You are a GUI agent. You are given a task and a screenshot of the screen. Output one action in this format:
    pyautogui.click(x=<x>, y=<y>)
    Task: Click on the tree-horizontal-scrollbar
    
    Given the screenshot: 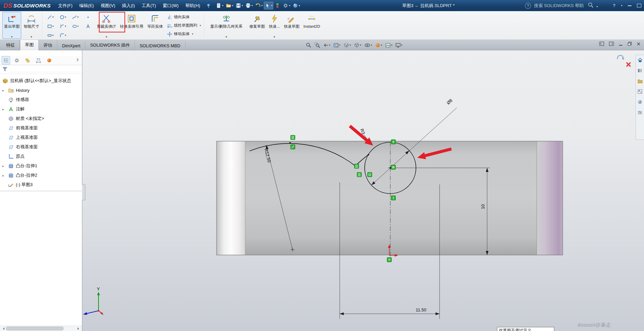 What is the action you would take?
    pyautogui.click(x=41, y=328)
    